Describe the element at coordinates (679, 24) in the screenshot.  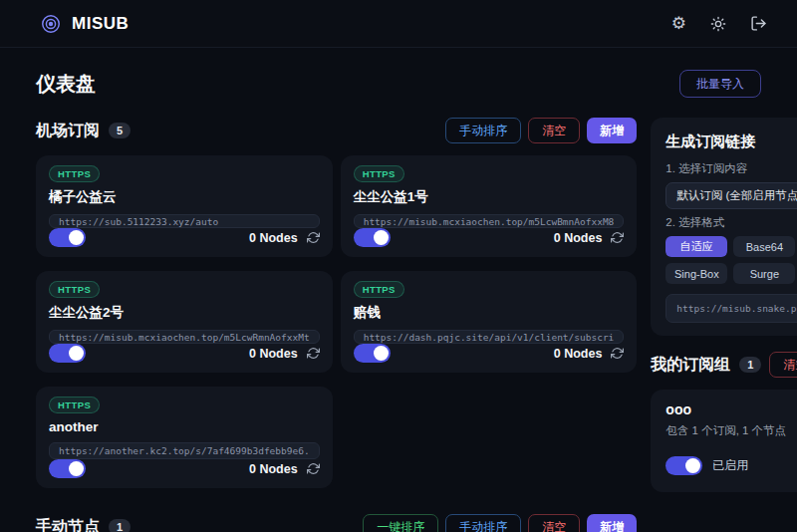
I see `settings-icon: ⚙` at that location.